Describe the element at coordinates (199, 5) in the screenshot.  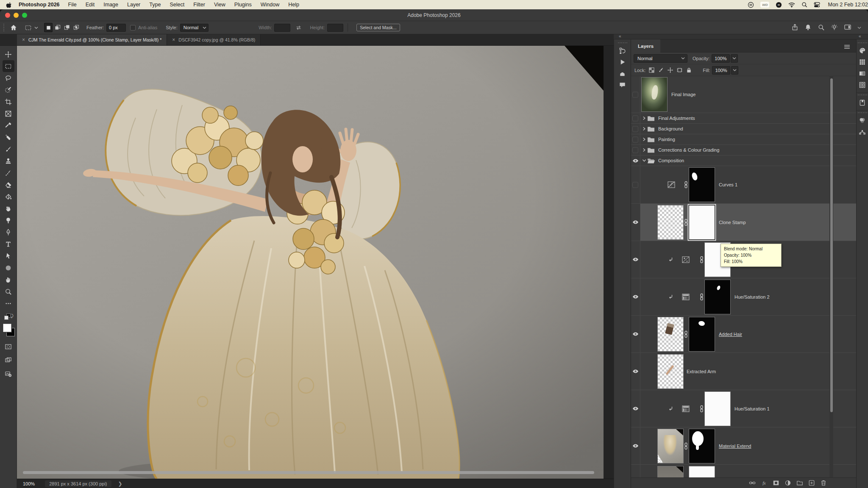
I see `menu-filter: Filter` at that location.